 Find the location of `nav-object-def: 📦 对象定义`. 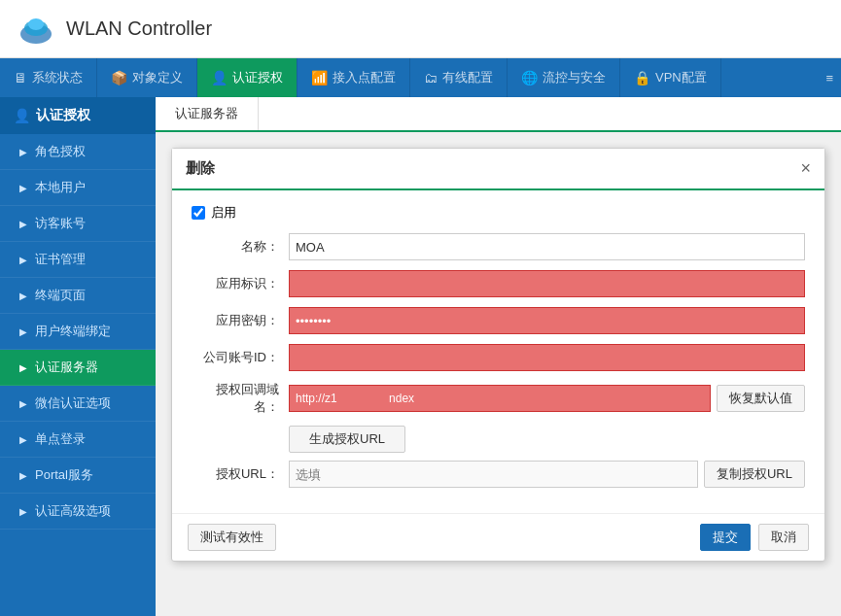

nav-object-def: 📦 对象定义 is located at coordinates (148, 78).